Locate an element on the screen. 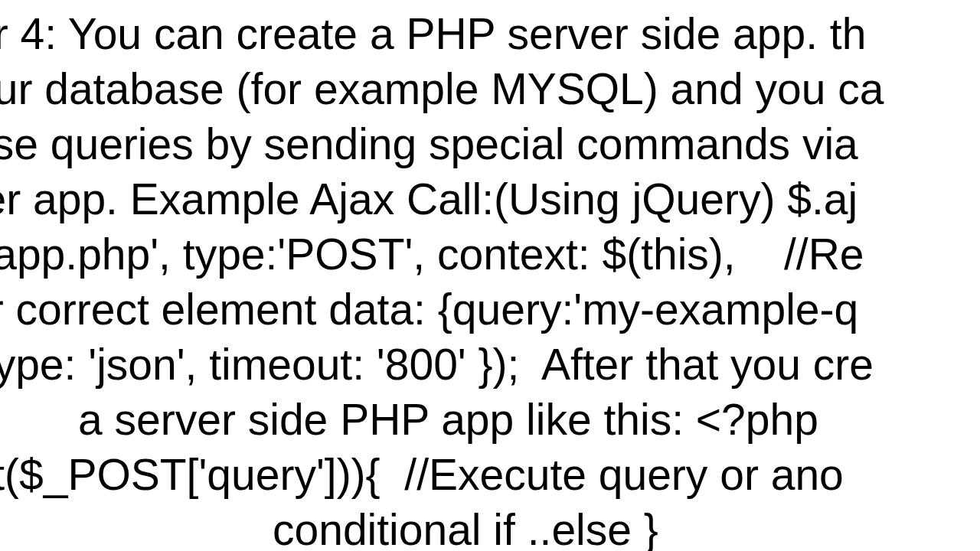 This screenshot has width=980, height=551. text-line: ase queries by sending special commands … is located at coordinates (435, 144).